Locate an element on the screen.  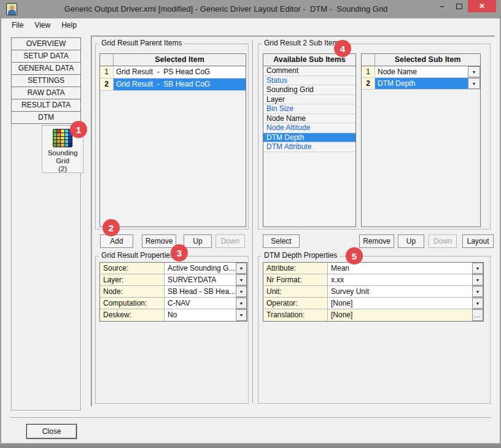
list-item: Node Altitude is located at coordinates (309, 128).